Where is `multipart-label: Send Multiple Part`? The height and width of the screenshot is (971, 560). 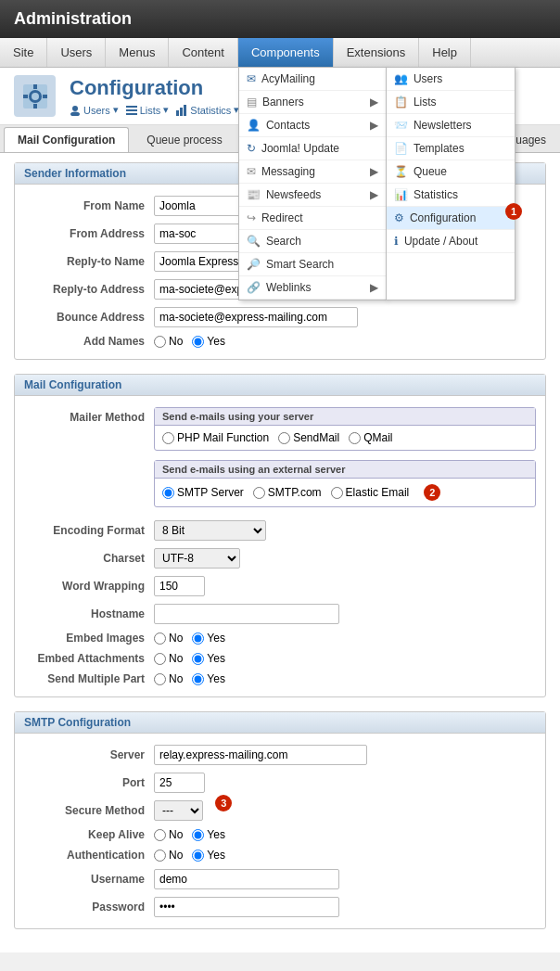
multipart-label: Send Multiple Part is located at coordinates (89, 679).